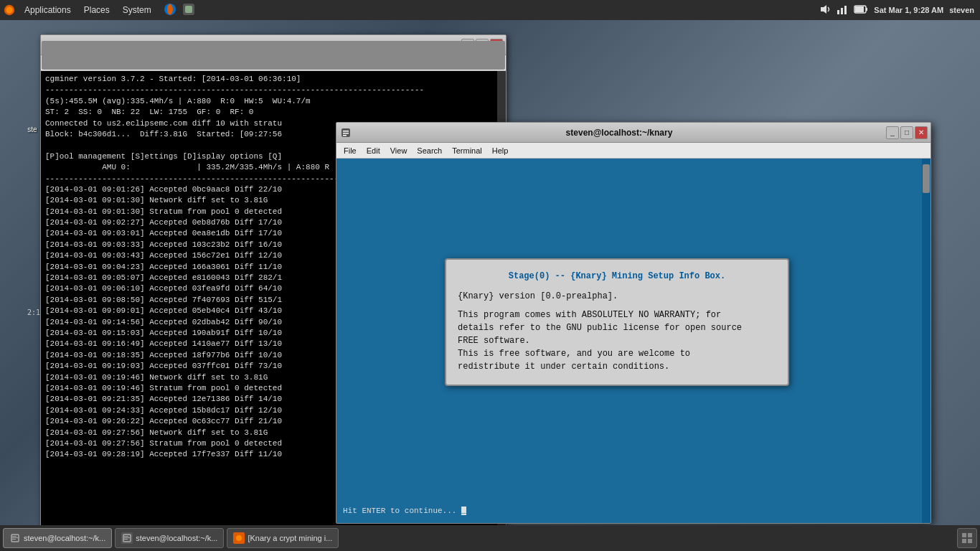 The height and width of the screenshot is (551, 980). What do you see at coordinates (15, 538) in the screenshot?
I see `taskbar-btn-0-icon` at bounding box center [15, 538].